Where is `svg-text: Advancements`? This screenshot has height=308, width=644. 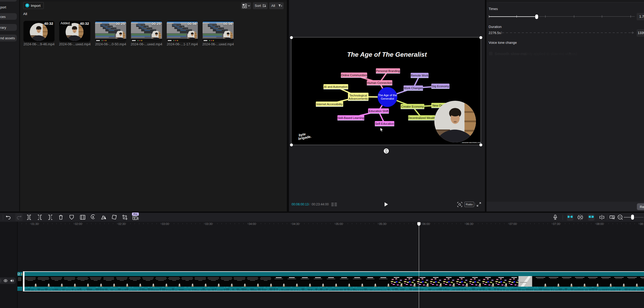 svg-text: Advancements is located at coordinates (358, 98).